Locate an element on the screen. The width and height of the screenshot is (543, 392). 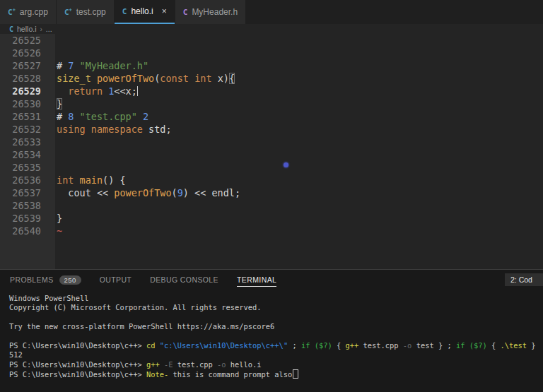
breadcrumb-file: hello.i is located at coordinates (27, 29).